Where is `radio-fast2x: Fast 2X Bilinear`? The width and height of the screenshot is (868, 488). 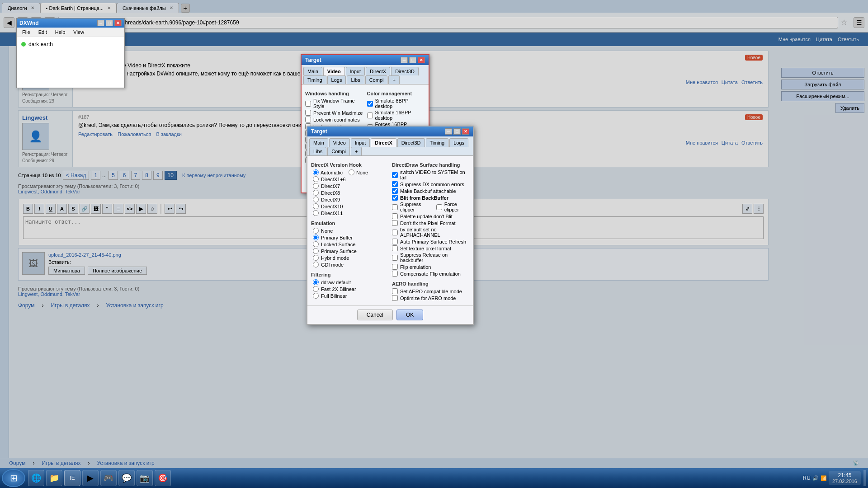 radio-fast2x: Fast 2X Bilinear is located at coordinates (351, 289).